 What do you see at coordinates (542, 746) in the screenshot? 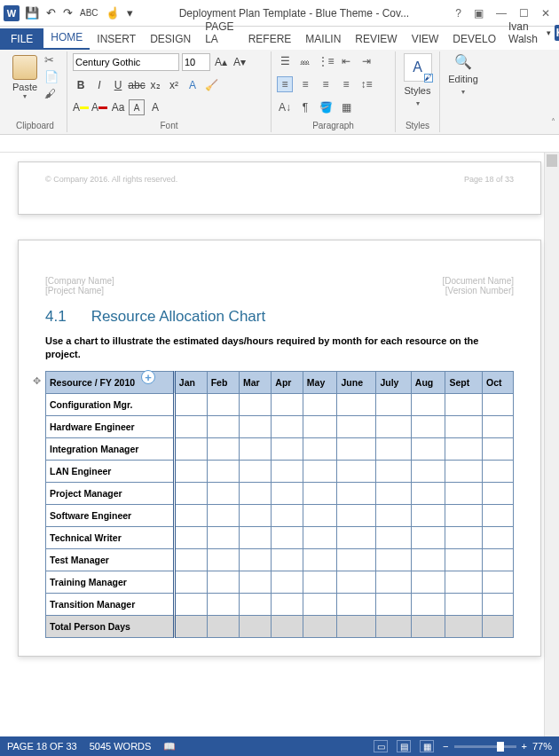
I see `zoom-level: 77%` at bounding box center [542, 746].